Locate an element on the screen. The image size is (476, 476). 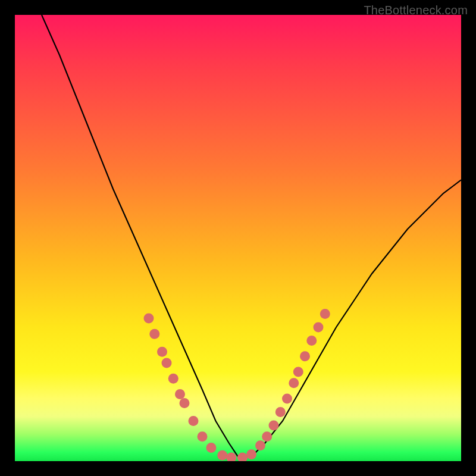
watermark-text: TheBottleneck.com is located at coordinates (415, 11).